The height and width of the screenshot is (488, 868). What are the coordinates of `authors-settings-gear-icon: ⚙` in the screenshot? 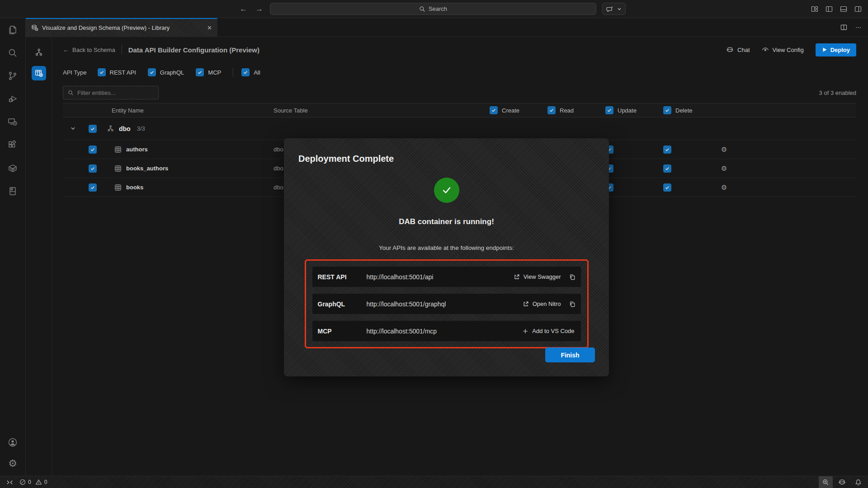 It's located at (724, 150).